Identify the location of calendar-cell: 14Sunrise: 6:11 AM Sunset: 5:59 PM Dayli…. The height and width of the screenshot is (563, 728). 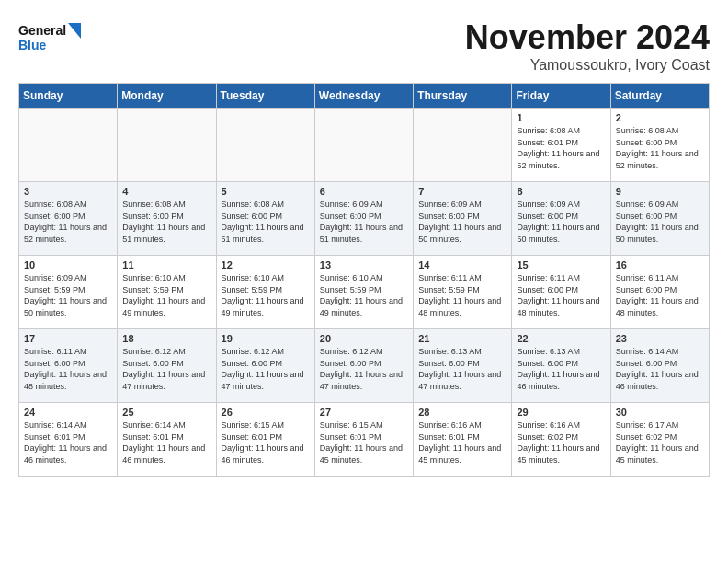
(463, 293).